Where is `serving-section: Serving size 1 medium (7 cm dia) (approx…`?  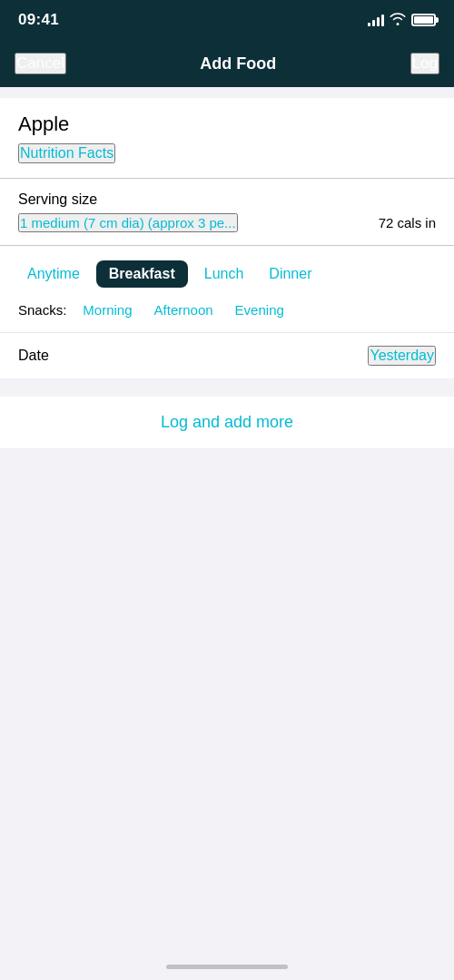 serving-section: Serving size 1 medium (7 cm dia) (approx… is located at coordinates (227, 212).